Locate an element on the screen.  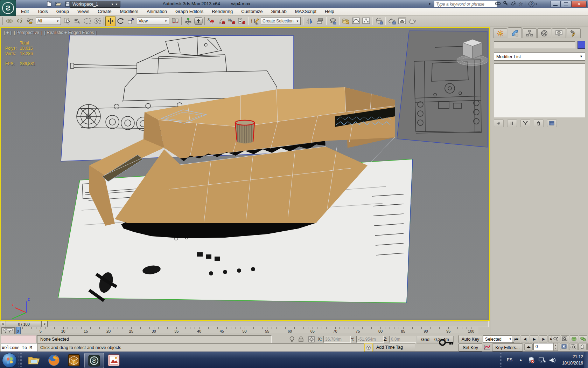
angle-snap-icon is located at coordinates (221, 21).